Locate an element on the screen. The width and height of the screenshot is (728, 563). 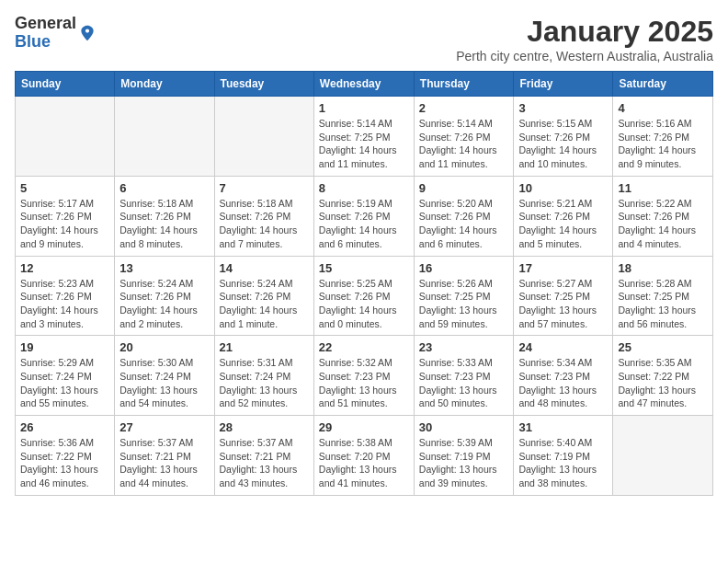
day-info: Sunrise: 5:33 AM Sunset: 7:23 PM Dayligh… is located at coordinates (464, 383).